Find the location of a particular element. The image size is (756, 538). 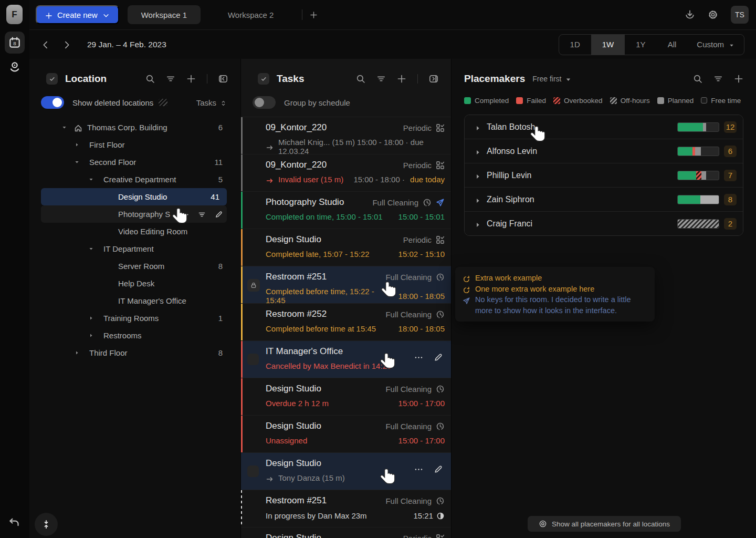

app-logo: F is located at coordinates (15, 15).